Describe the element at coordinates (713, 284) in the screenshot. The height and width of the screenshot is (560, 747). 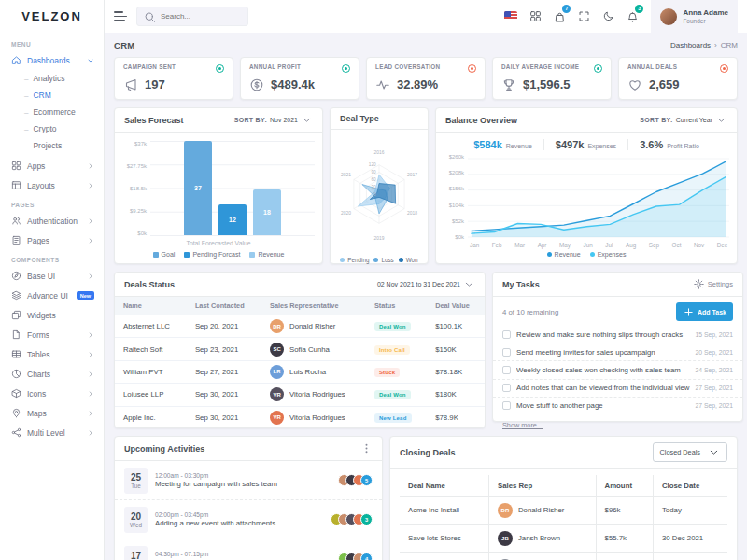
I see `tasks-settings-button: Settings` at that location.